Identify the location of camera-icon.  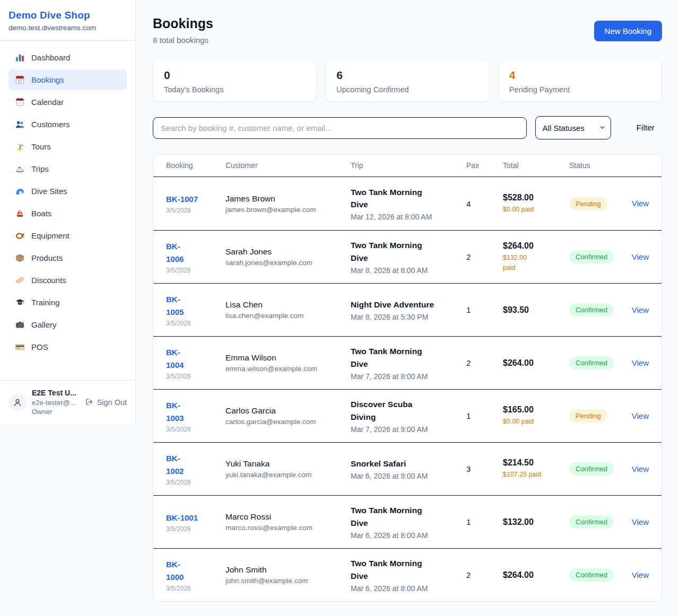
(20, 324).